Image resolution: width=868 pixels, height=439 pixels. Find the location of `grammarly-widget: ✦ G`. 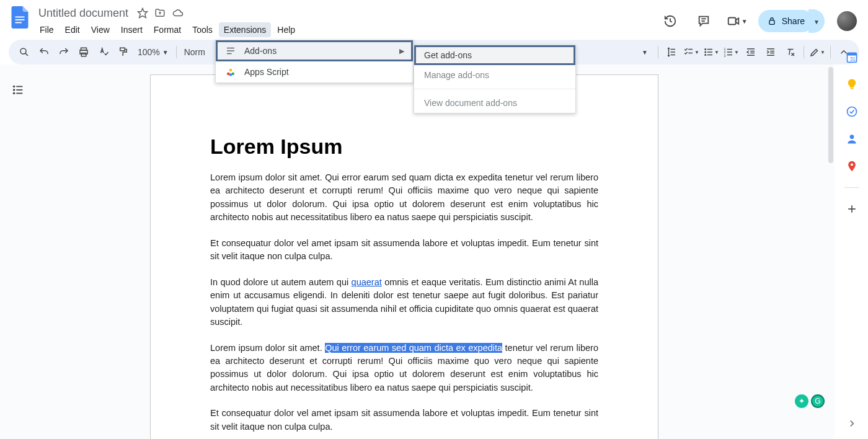

grammarly-widget: ✦ G is located at coordinates (810, 401).